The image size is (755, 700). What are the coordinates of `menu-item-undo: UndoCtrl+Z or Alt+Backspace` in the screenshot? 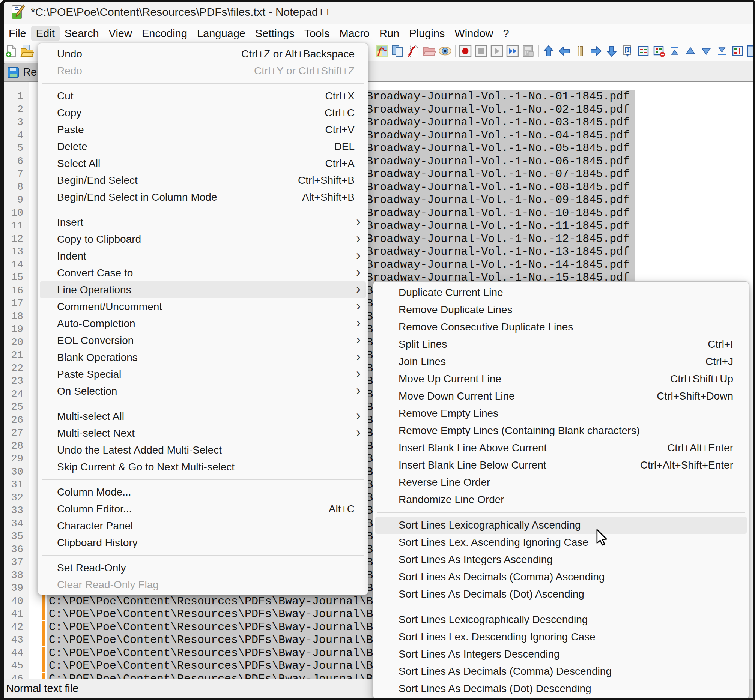 It's located at (203, 54).